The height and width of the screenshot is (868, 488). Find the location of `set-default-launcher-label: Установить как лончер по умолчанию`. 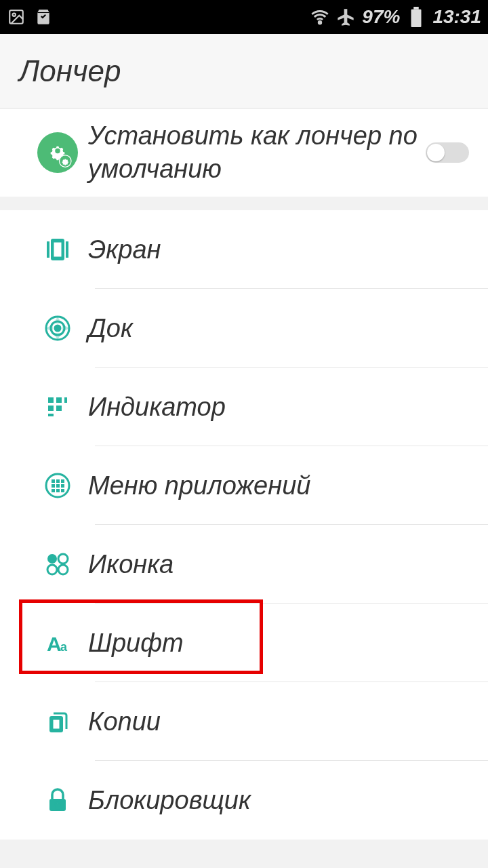

set-default-launcher-label: Установить как лончер по умолчанию is located at coordinates (254, 153).